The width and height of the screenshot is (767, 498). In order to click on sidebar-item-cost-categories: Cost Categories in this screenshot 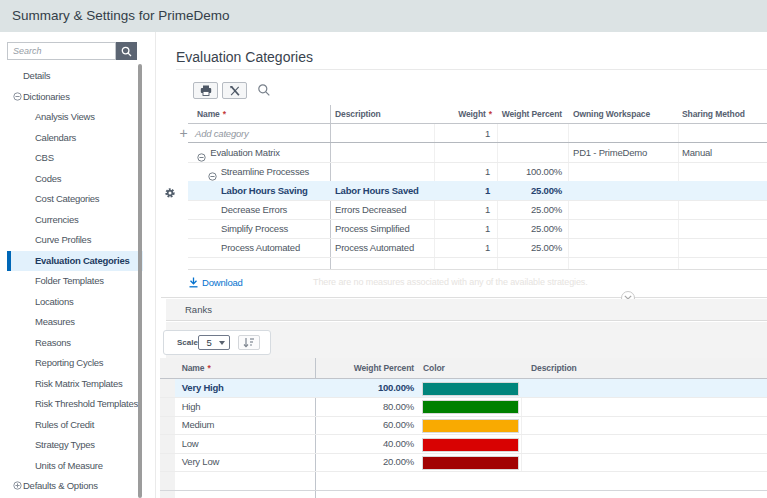, I will do `click(69, 200)`.